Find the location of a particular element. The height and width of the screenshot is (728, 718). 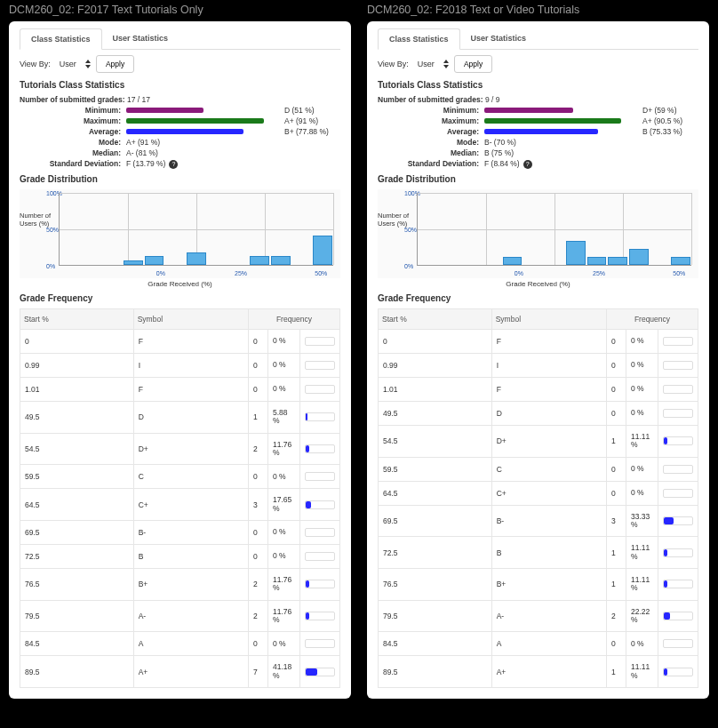

cell-start: 84.5 is located at coordinates (435, 644).